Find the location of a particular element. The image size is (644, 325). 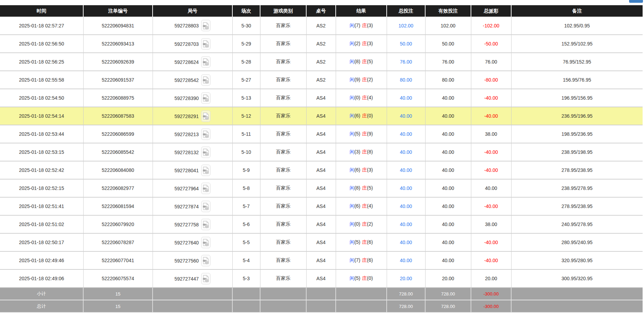

round-number: 592728390 is located at coordinates (187, 98).